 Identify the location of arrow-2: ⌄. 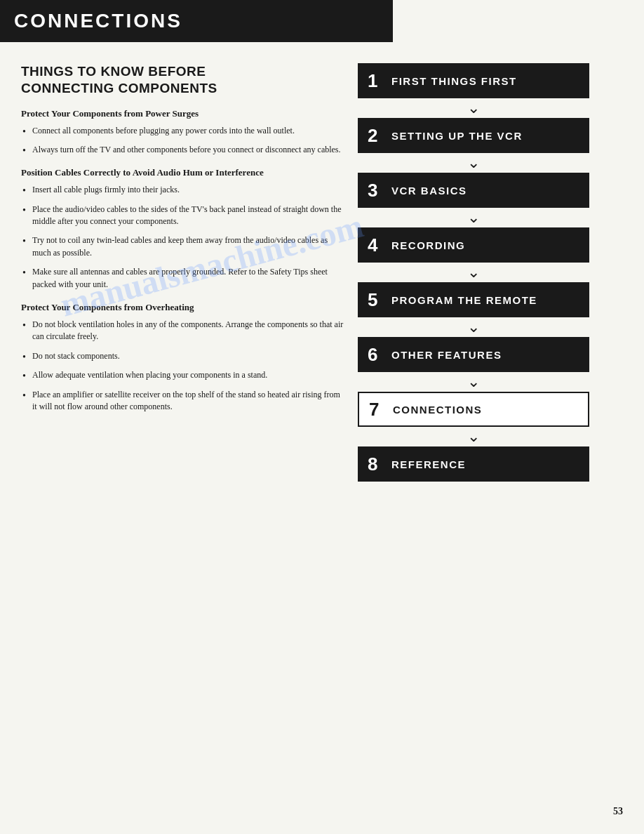
(474, 163).